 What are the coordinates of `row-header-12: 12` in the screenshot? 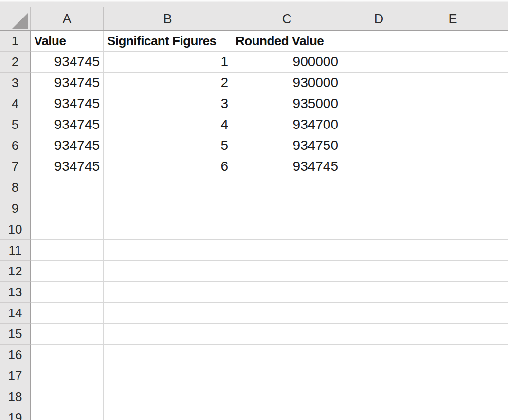 It's located at (16, 272).